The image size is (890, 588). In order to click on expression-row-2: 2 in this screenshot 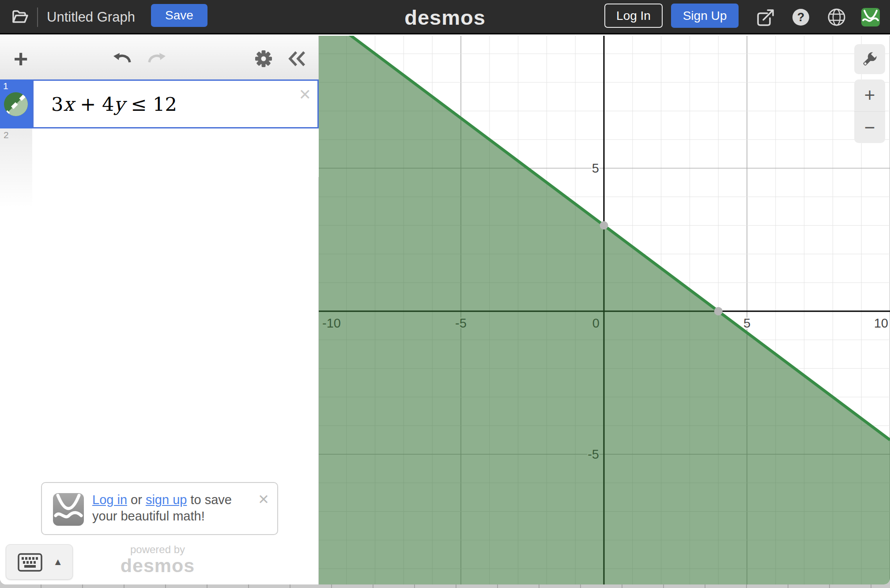, I will do `click(159, 153)`.